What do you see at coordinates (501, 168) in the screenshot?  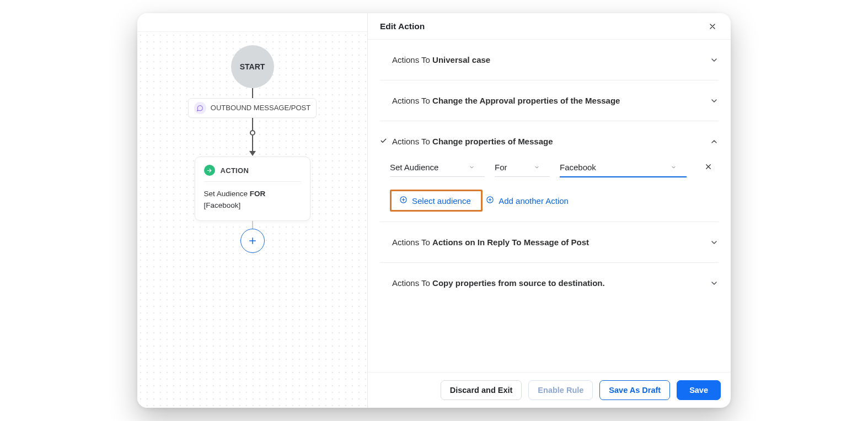 I see `select-value: For` at bounding box center [501, 168].